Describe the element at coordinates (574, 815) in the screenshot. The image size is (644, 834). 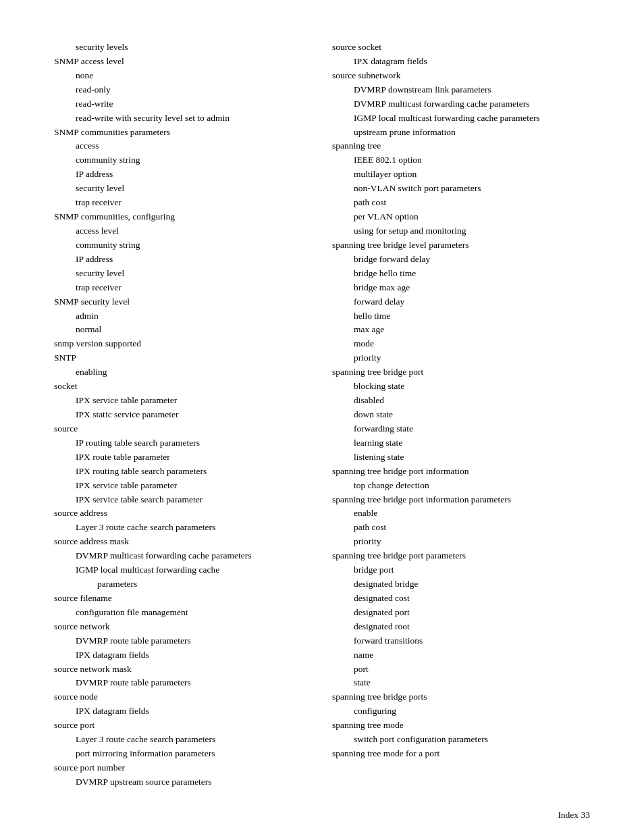
I see `page-number: Index 33` at that location.